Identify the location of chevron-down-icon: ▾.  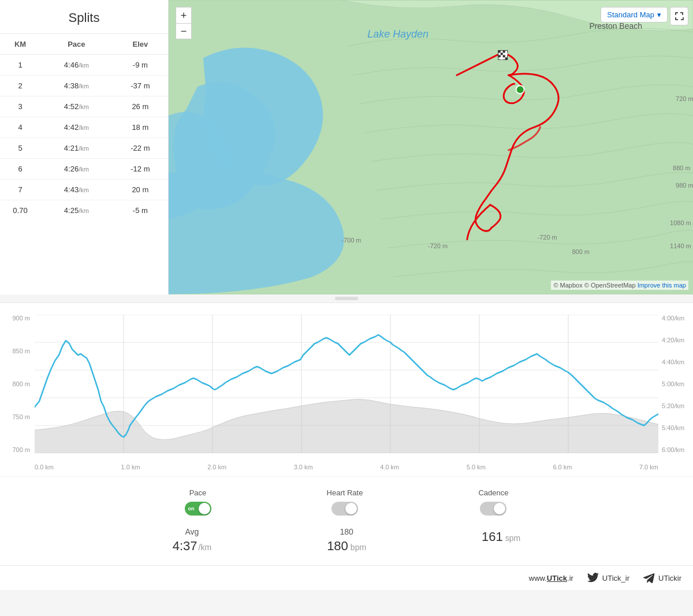
(660, 15).